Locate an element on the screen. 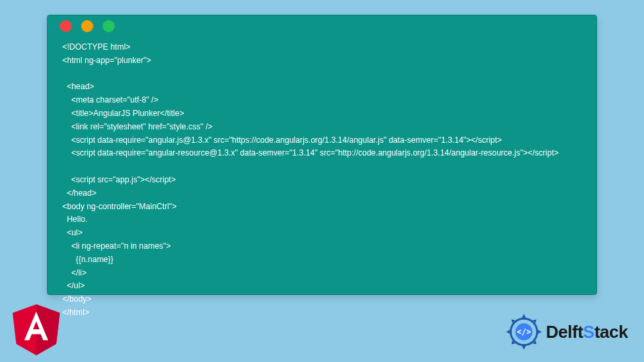 This screenshot has width=644, height=362. code-line: <ul> is located at coordinates (72, 233).